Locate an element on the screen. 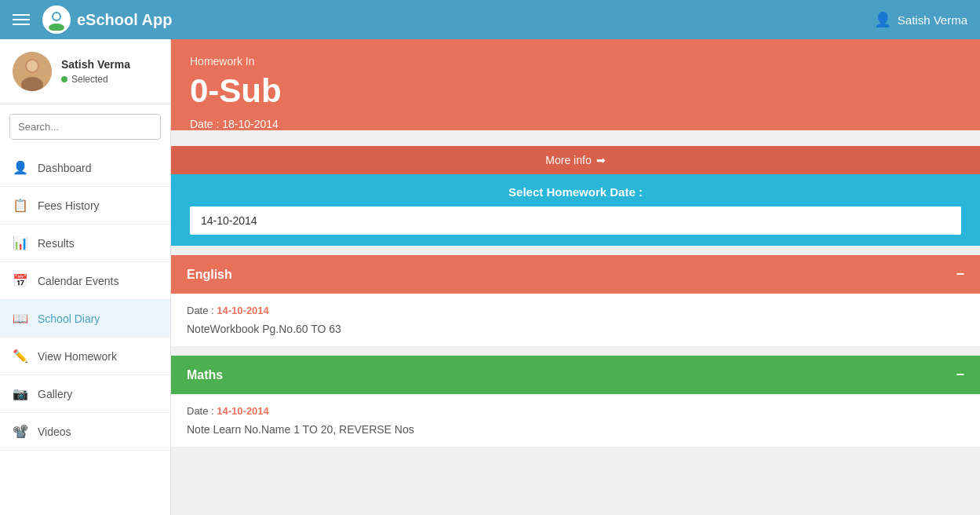  profile-info: Satish Verma Selected is located at coordinates (96, 71).